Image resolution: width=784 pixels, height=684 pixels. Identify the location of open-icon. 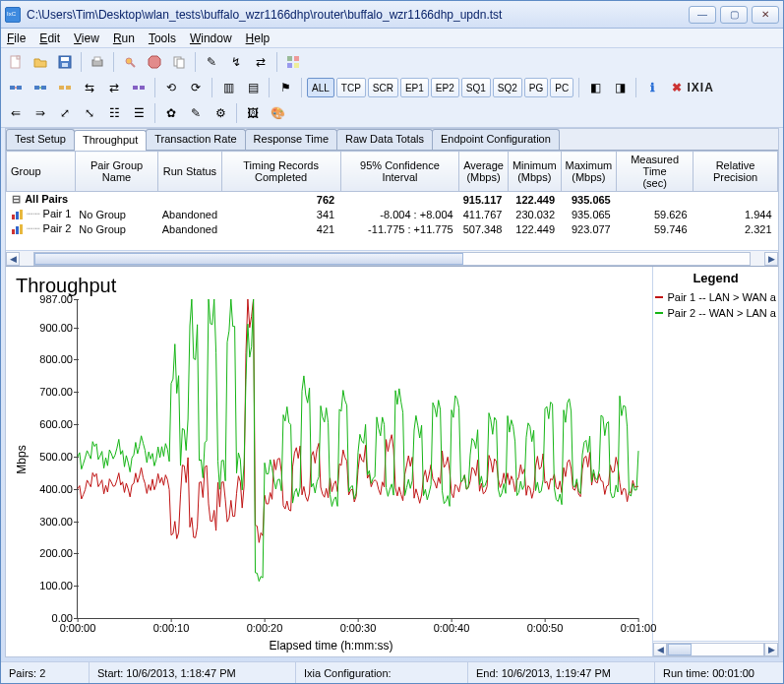
(40, 62).